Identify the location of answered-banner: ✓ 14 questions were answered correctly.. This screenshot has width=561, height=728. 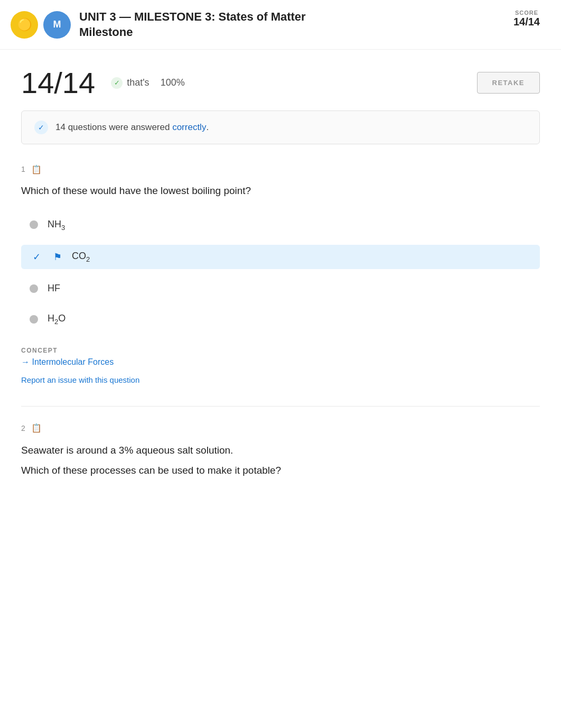
(280, 127).